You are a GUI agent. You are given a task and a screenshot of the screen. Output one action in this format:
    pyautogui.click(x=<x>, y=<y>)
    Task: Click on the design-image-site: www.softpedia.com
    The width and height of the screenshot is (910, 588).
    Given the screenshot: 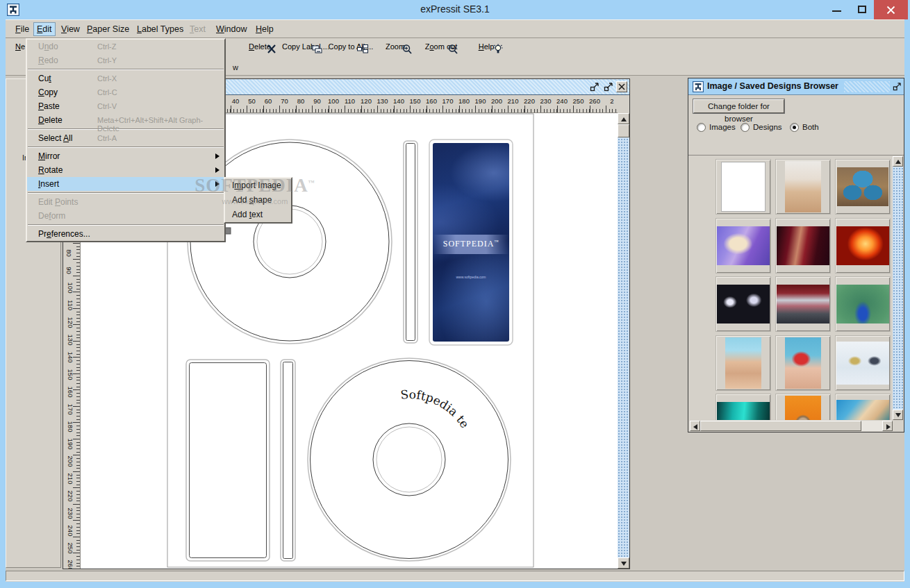 What is the action you would take?
    pyautogui.click(x=471, y=277)
    